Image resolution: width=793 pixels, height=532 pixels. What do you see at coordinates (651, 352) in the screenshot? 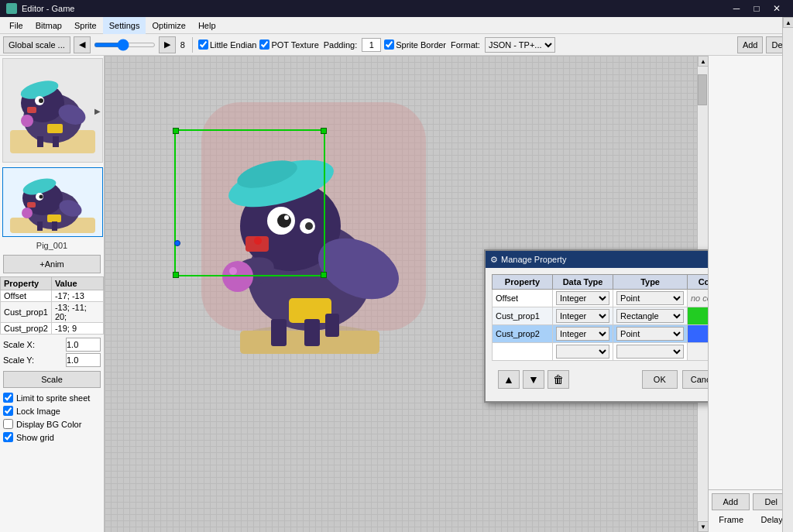
I see `dialog-type-empty-select` at bounding box center [651, 352].